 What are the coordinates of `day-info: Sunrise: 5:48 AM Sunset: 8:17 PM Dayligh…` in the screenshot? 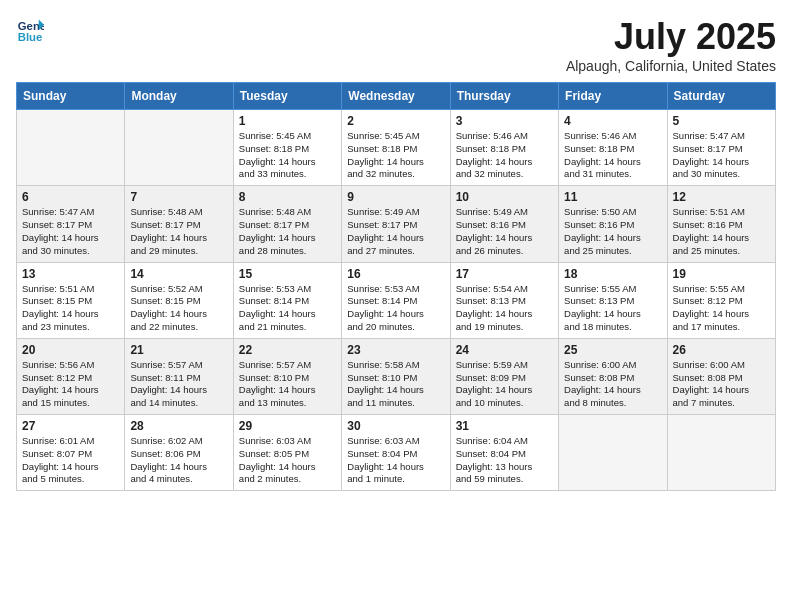 It's located at (178, 232).